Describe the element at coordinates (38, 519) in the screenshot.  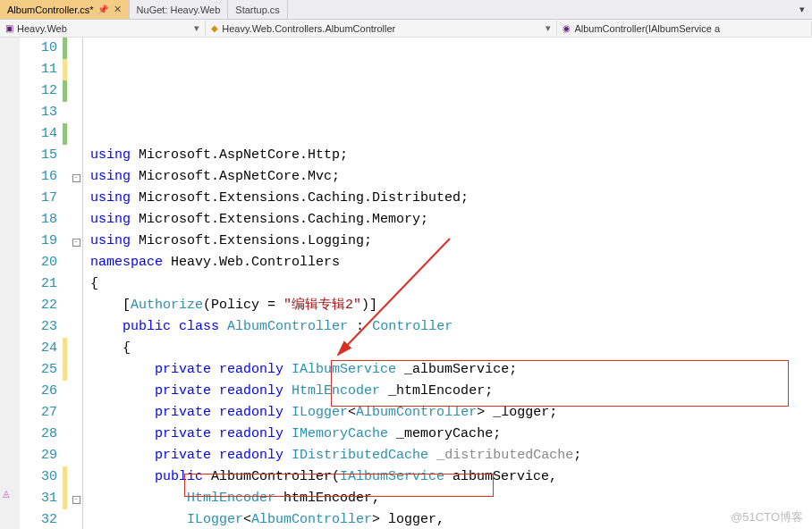
I see `line-number: 32` at that location.